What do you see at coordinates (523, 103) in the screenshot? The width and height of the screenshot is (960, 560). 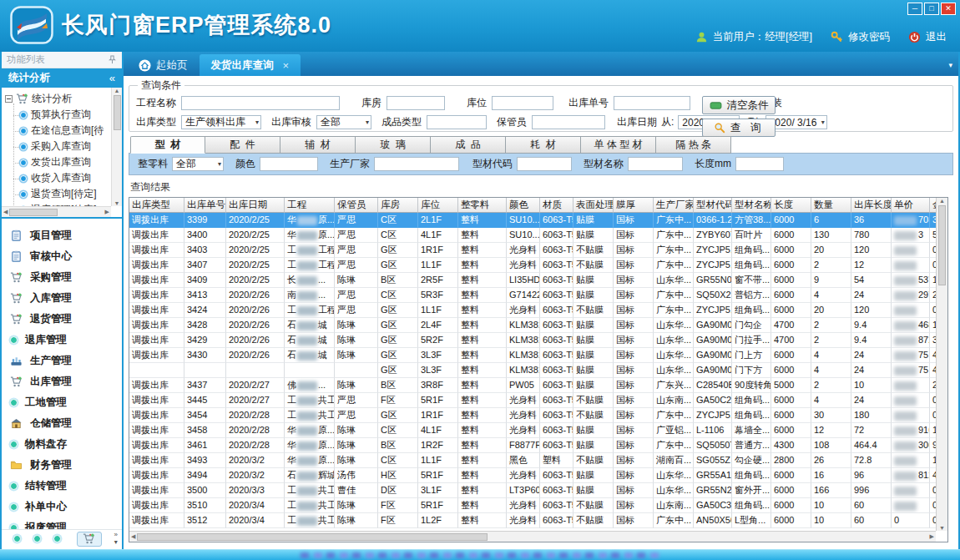 I see `location-input` at bounding box center [523, 103].